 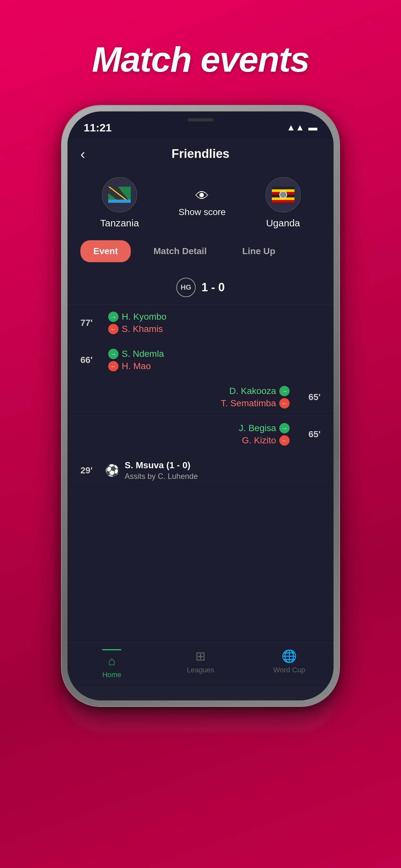 I want to click on player-in-ndemla: → S. Ndemla, so click(x=136, y=354).